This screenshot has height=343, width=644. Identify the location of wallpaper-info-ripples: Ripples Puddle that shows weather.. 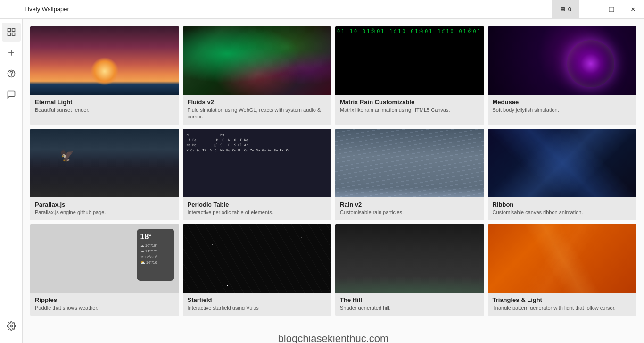
(105, 304).